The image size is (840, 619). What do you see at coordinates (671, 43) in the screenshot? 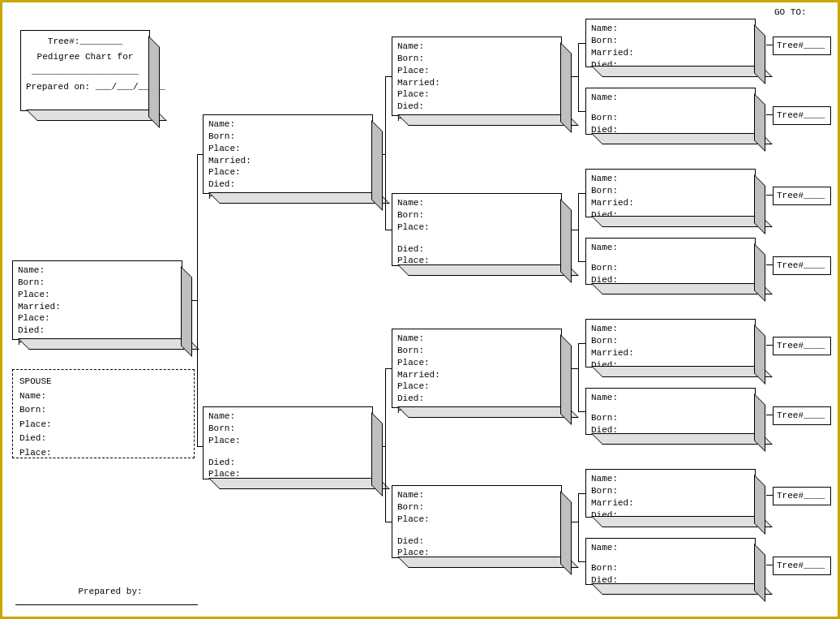
I see `person-gen4-1: Name: Born: Married: Died:` at bounding box center [671, 43].